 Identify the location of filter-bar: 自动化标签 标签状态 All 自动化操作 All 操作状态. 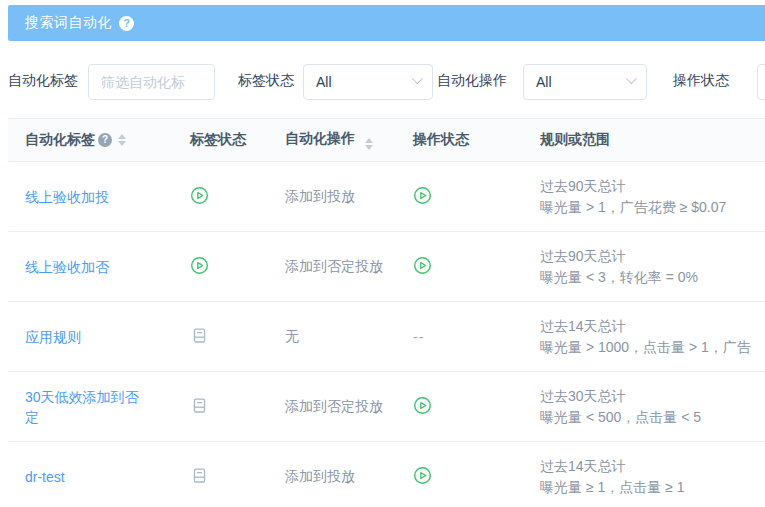
(382, 82).